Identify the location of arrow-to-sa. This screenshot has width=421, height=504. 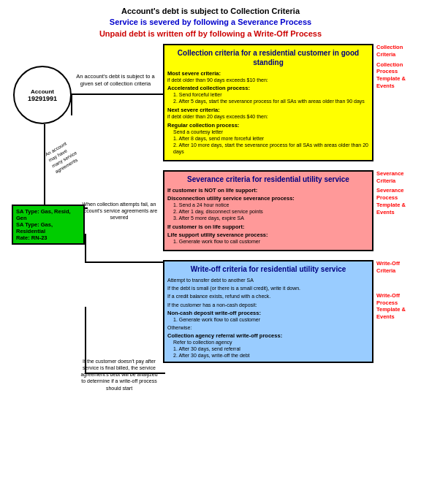
(45, 167).